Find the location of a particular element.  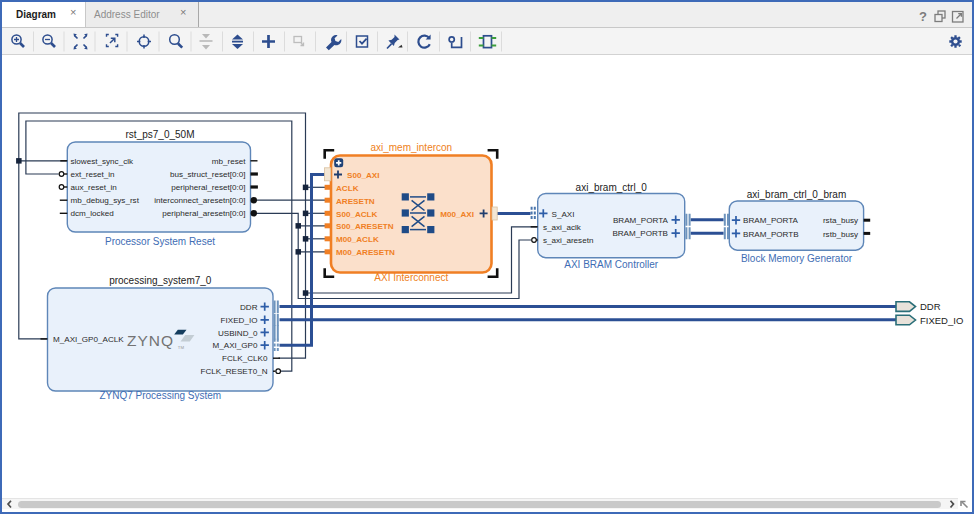

svg-text: ACLK is located at coordinates (348, 188).